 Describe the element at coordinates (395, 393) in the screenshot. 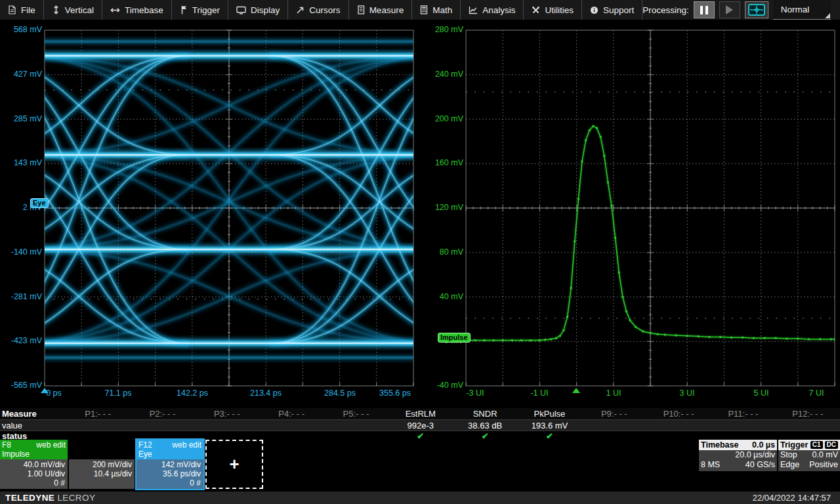

I see `eye-x-tick-label: 355.6 ps` at that location.